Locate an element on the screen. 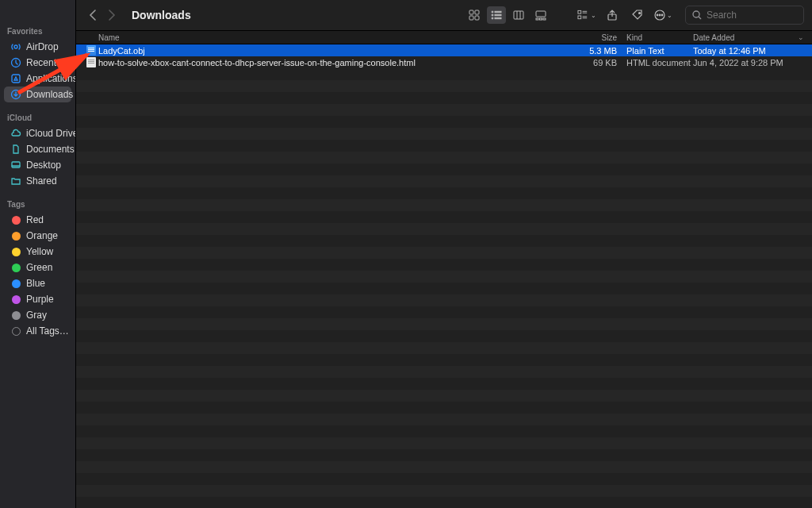 Image resolution: width=812 pixels, height=508 pixels. tag-button is located at coordinates (638, 15).